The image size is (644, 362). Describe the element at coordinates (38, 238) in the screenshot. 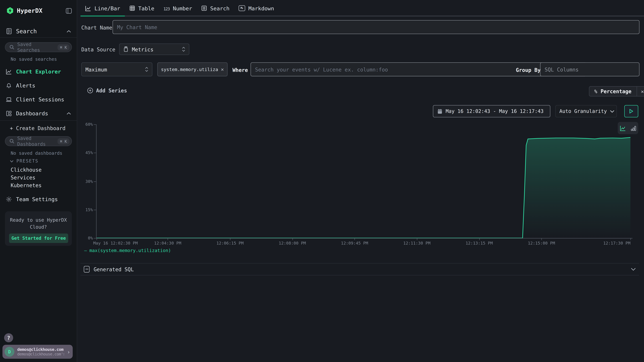

I see `get-started-button: Get Started for Free` at that location.